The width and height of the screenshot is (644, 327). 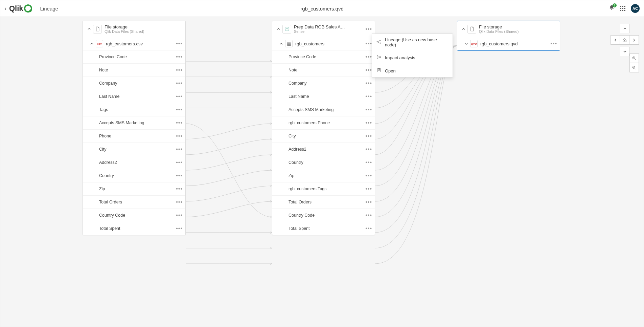 I want to click on field-label: Address2, so click(x=137, y=162).